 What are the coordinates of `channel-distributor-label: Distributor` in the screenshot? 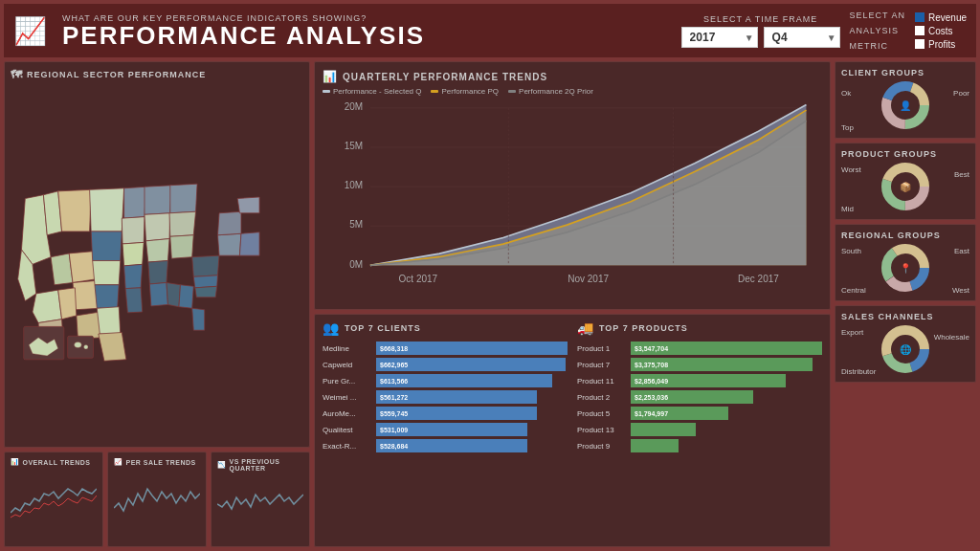 It's located at (858, 371).